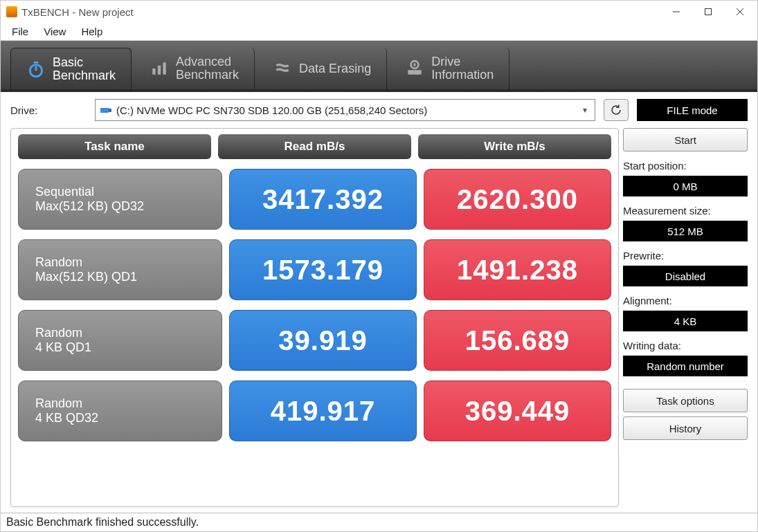 This screenshot has width=758, height=532. What do you see at coordinates (84, 62) in the screenshot?
I see `tab-label: Basic` at bounding box center [84, 62].